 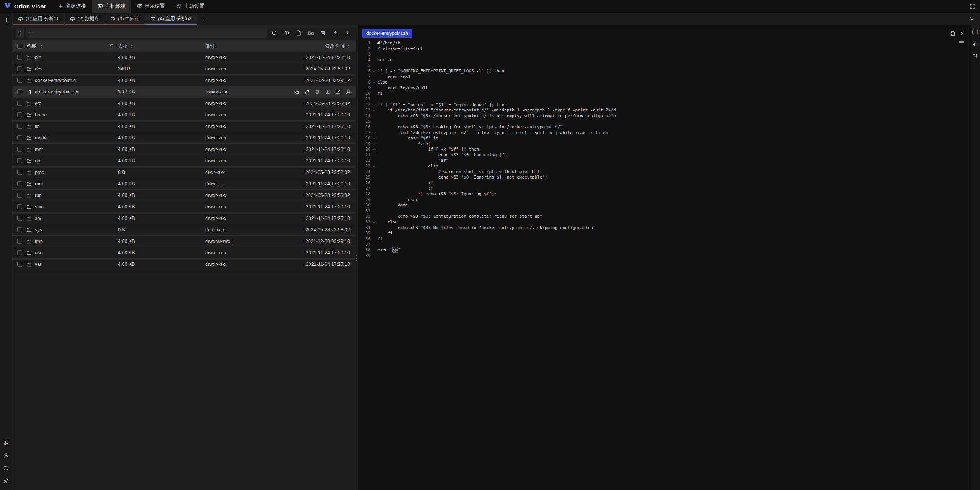 What do you see at coordinates (185, 126) in the screenshot?
I see `table-row: lib4.00 KBdrwxr-xr-x2021-11-24 17:20:10` at bounding box center [185, 126].